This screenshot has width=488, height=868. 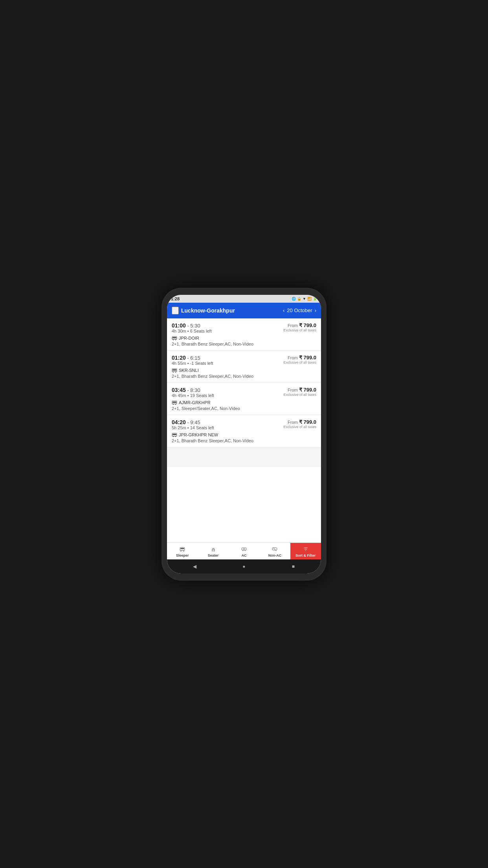 I want to click on nav-sleeper: Sleeper, so click(x=182, y=551).